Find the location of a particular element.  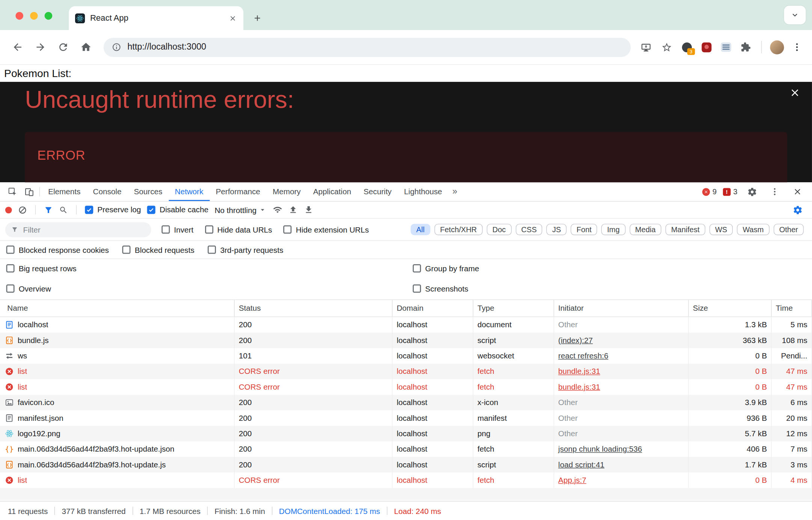

home-button is located at coordinates (86, 47).